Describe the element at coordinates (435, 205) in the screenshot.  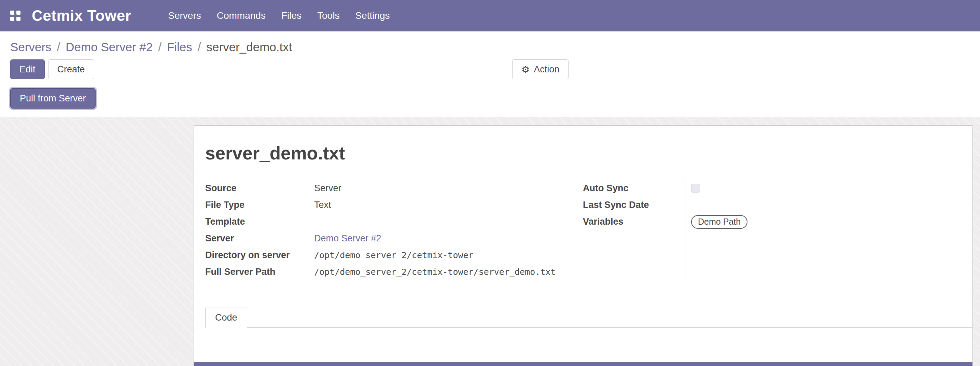
I see `field-value-file-type: Text` at that location.